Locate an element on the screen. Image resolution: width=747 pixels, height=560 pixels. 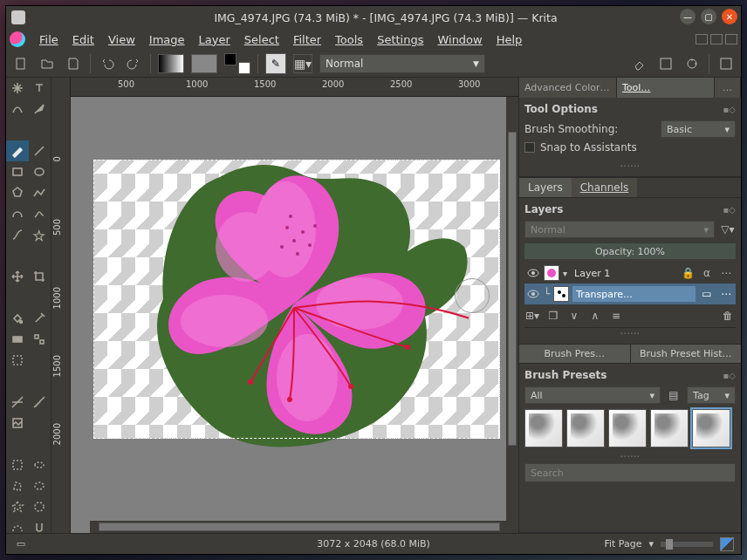
tool-select-magnetic is located at coordinates (40, 528).